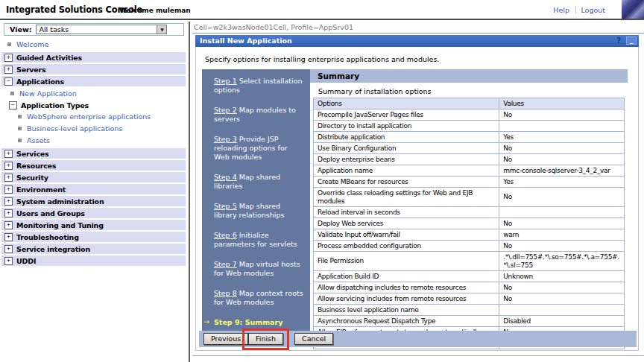 The height and width of the screenshot is (362, 644). Describe the element at coordinates (41, 189) in the screenshot. I see `sidebar-section-label: Environment` at that location.